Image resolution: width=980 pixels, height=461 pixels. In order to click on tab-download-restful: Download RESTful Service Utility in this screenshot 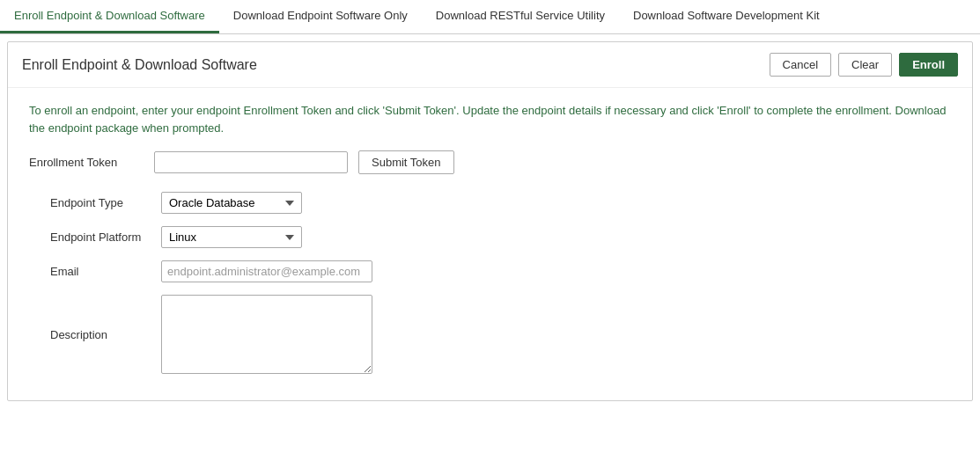, I will do `click(520, 17)`.